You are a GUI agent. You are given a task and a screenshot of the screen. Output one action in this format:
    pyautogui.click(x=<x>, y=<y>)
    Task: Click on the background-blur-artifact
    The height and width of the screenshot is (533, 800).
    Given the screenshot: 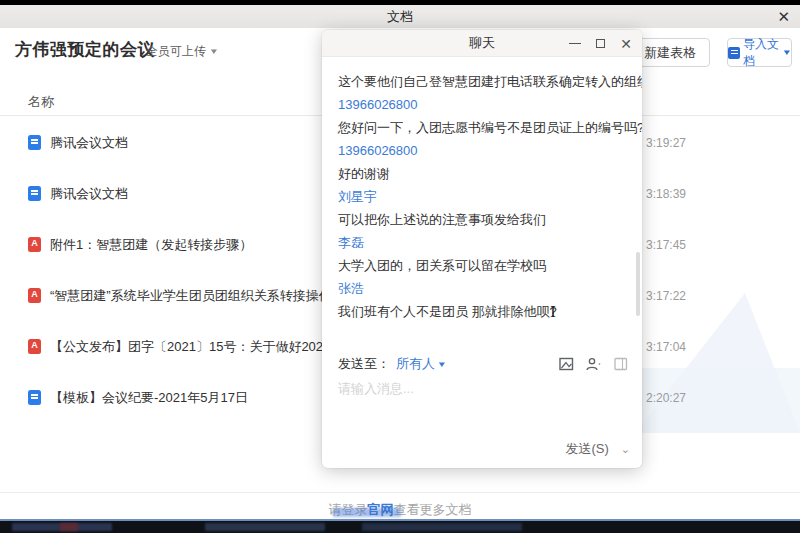 What is the action you would take?
    pyautogui.click(x=367, y=512)
    